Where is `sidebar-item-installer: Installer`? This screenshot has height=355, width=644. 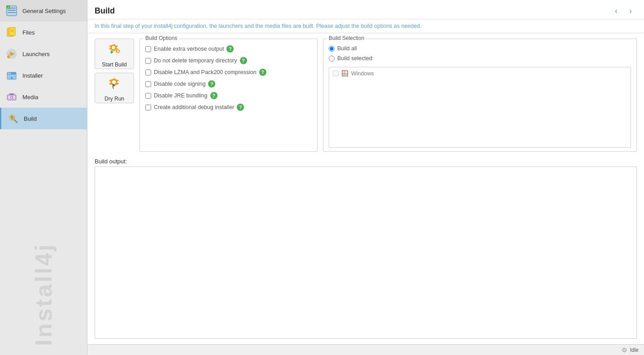
sidebar-item-installer: Installer is located at coordinates (44, 75).